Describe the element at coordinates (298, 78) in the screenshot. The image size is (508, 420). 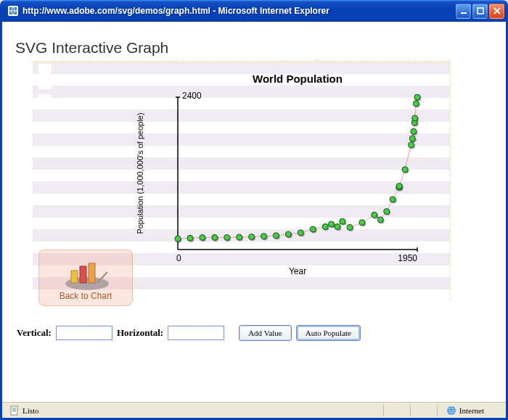
I see `svg-text: World Population` at that location.